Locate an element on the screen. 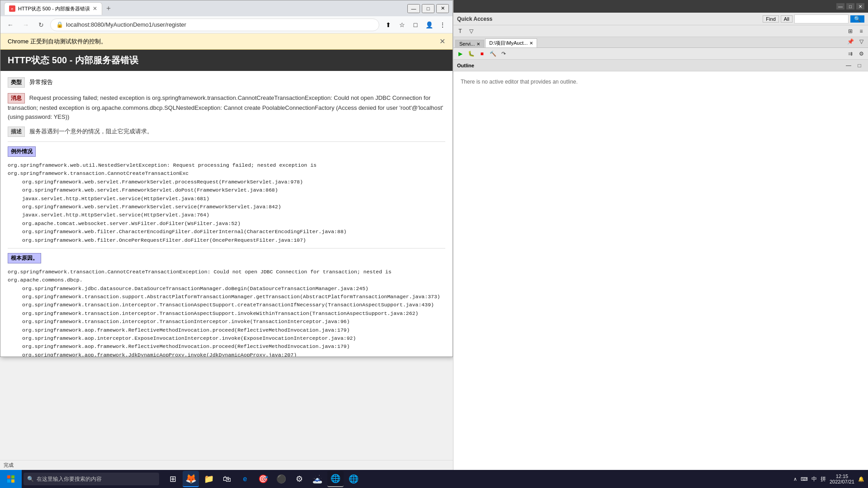 The width and height of the screenshot is (868, 488). ide-step-btn: ↷ is located at coordinates (504, 54).